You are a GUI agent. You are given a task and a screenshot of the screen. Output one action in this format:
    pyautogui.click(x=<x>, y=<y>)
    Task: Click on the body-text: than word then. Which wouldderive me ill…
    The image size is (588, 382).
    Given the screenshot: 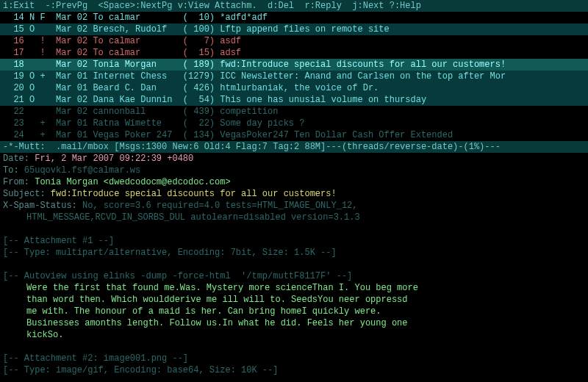 What is the action you would take?
    pyautogui.click(x=294, y=300)
    